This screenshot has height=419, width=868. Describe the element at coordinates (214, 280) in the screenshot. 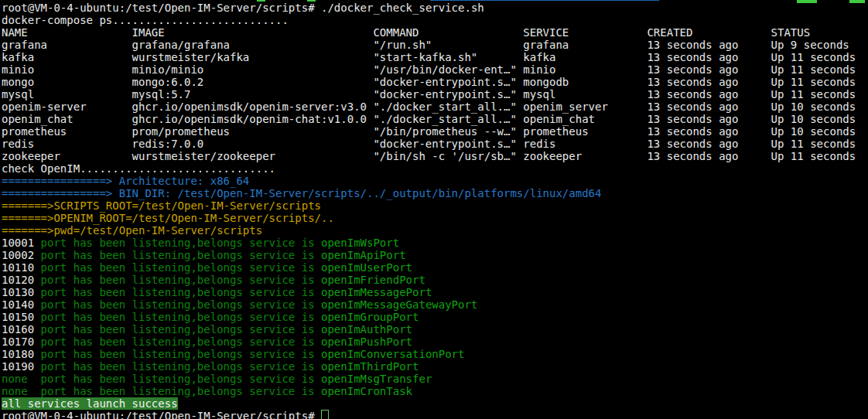

I see `port-check-line: 10120 port has been listening,belongs se…` at that location.